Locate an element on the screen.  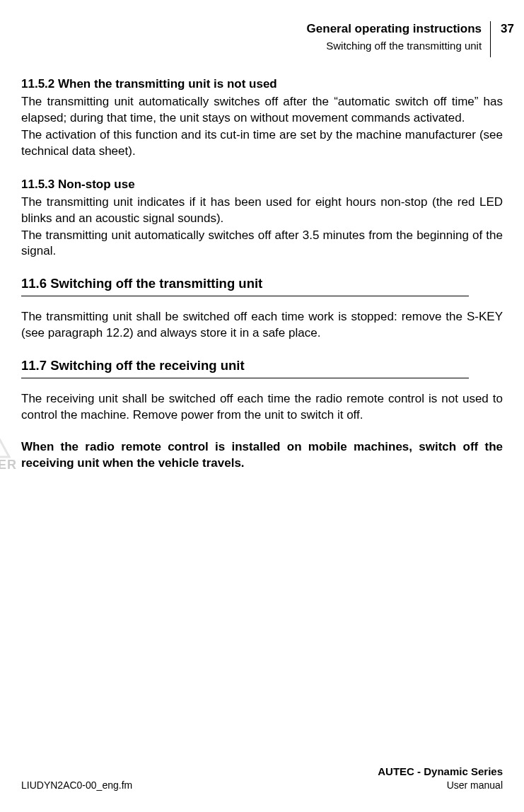
header-title: General operating instructions is located at coordinates (395, 30).